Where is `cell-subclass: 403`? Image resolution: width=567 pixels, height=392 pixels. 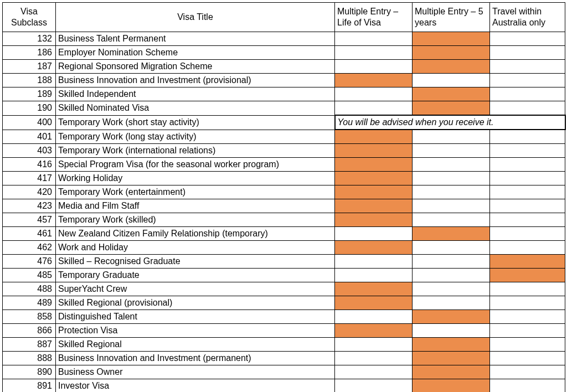 cell-subclass: 403 is located at coordinates (29, 151).